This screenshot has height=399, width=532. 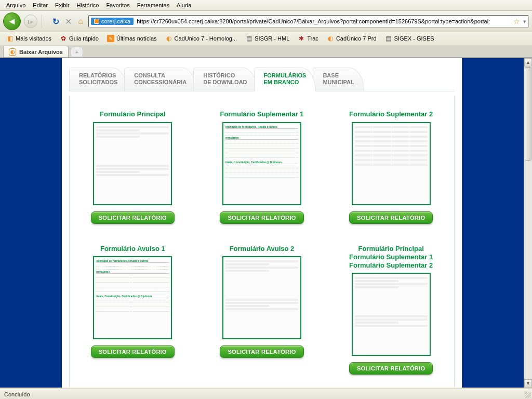 I want to click on card-title: Formulário Suplementar 2, so click(x=391, y=114).